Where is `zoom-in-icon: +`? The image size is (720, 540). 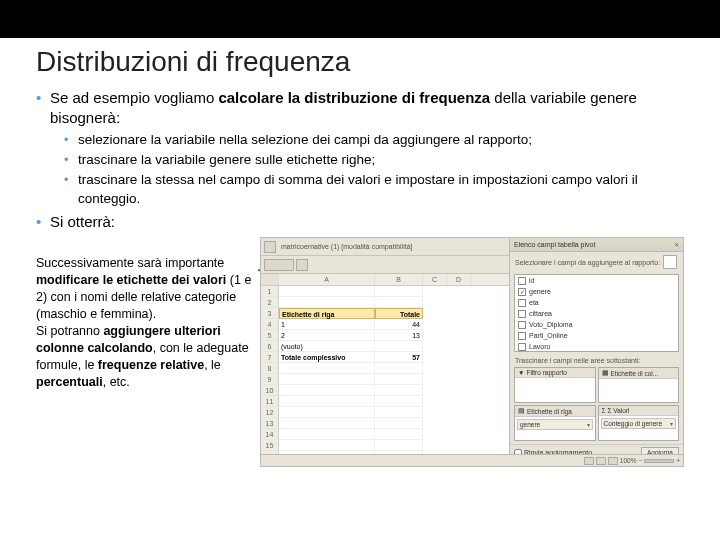
zoom-in-icon: + is located at coordinates (678, 460).